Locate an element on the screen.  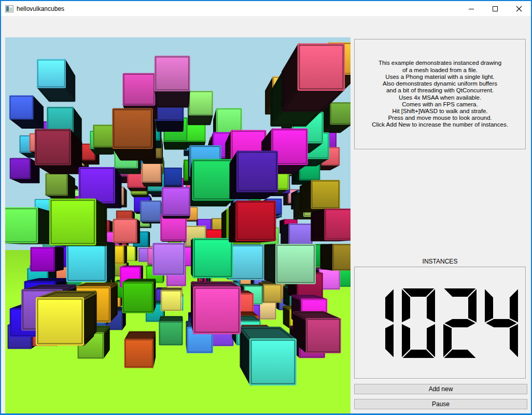
window-title: hellovulkancubes is located at coordinates (40, 9).